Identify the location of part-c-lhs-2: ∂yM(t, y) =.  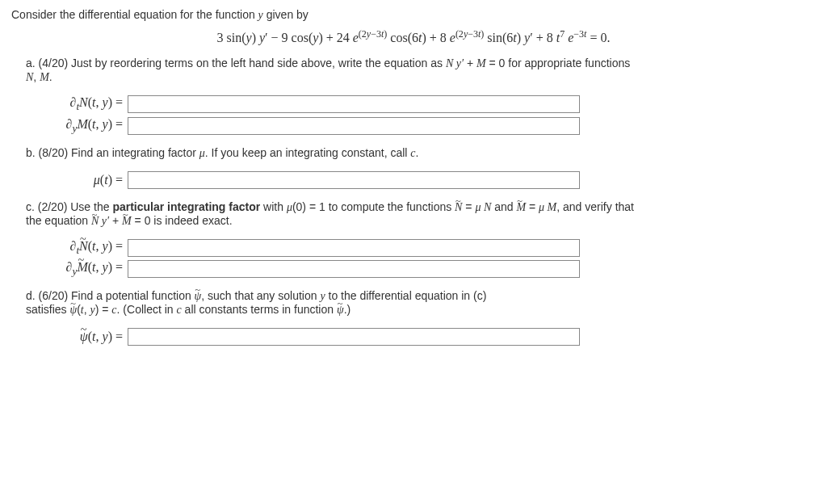
(77, 269).